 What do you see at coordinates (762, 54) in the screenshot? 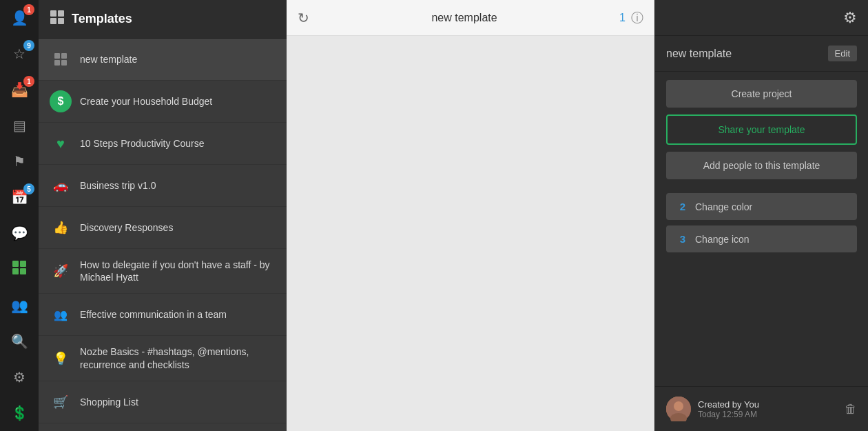
I see `right-panel-header: new template Edit` at bounding box center [762, 54].